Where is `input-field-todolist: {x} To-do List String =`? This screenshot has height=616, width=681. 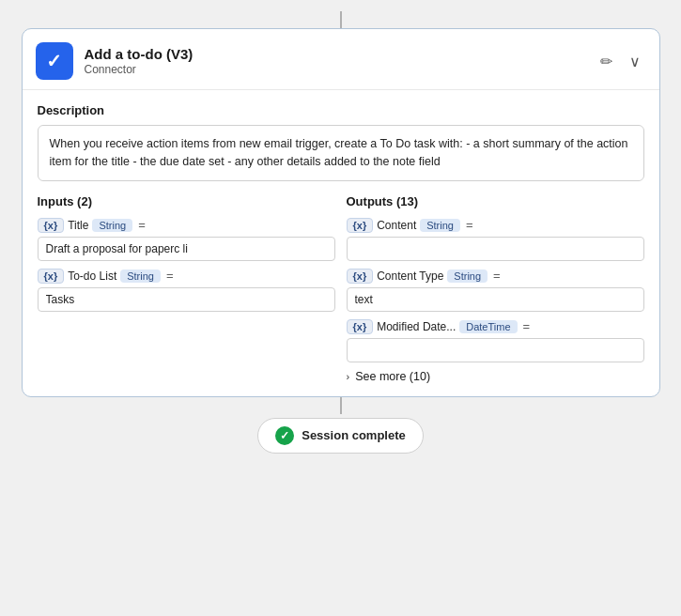 input-field-todolist: {x} To-do List String = is located at coordinates (186, 290).